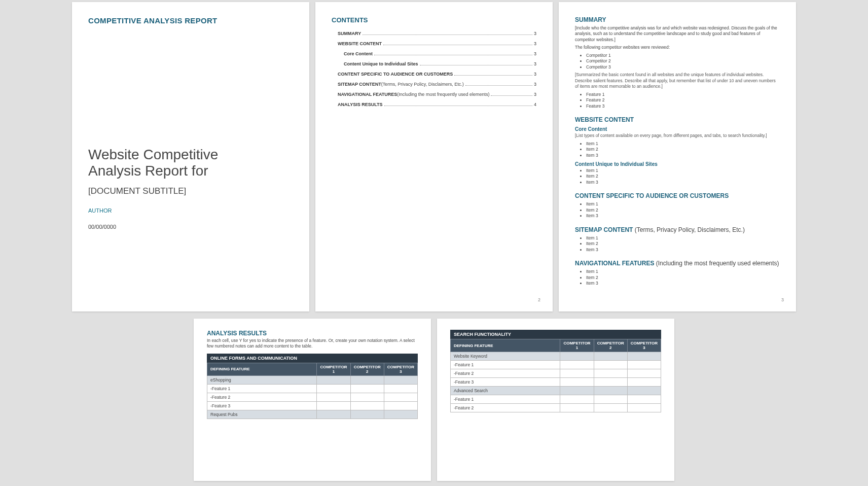  Describe the element at coordinates (359, 84) in the screenshot. I see `toc-label: SITEMAP CONTENT` at that location.